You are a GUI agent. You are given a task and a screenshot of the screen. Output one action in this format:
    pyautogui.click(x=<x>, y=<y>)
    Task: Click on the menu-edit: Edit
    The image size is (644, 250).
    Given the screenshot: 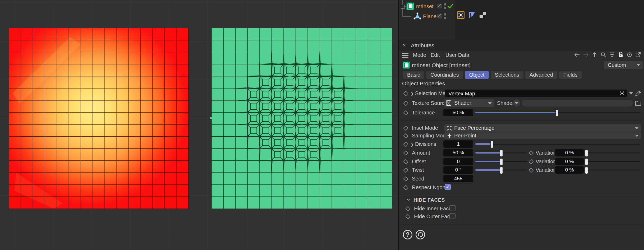 What is the action you would take?
    pyautogui.click(x=435, y=55)
    